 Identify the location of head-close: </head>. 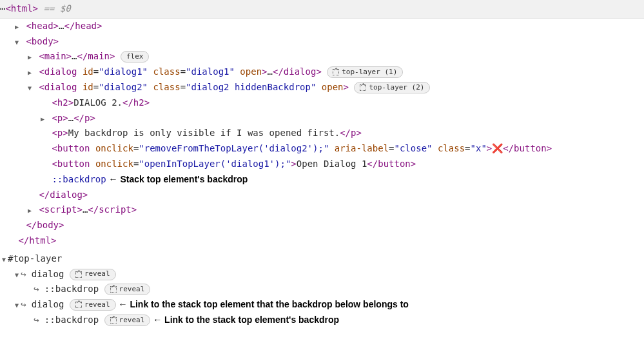
(83, 26).